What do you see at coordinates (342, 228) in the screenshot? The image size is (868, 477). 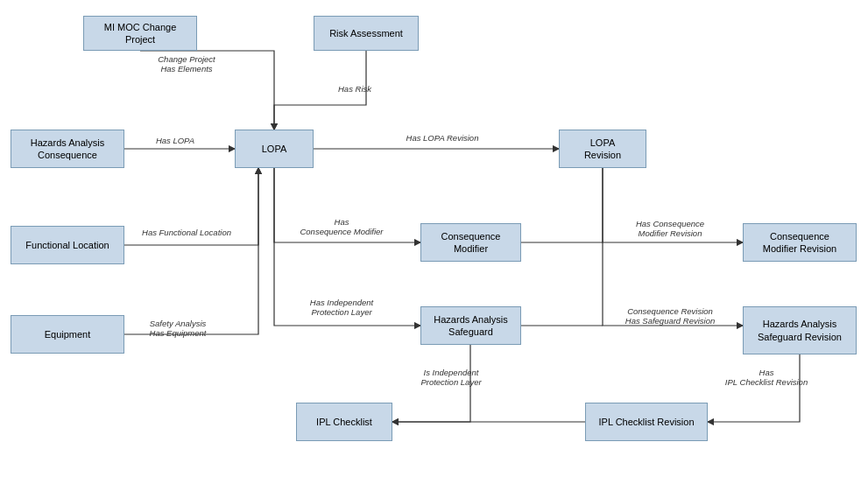 I see `has-consequence-modifier-label: HasConsequence Modifier` at bounding box center [342, 228].